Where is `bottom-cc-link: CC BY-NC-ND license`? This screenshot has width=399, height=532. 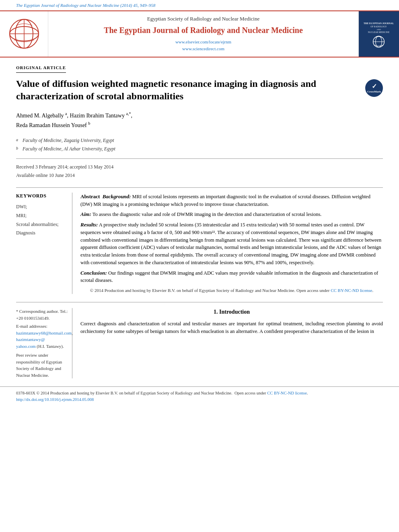
bottom-cc-link: CC BY-NC-ND license is located at coordinates (287, 393).